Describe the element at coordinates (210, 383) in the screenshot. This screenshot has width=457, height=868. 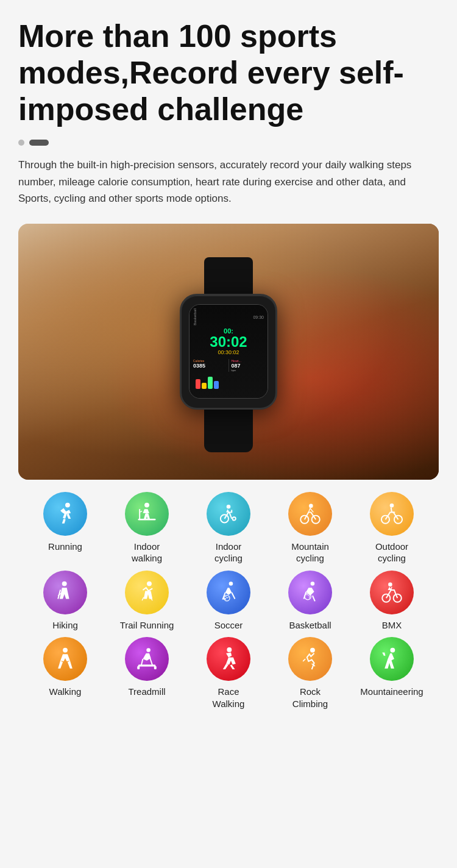
I see `bar-green` at that location.